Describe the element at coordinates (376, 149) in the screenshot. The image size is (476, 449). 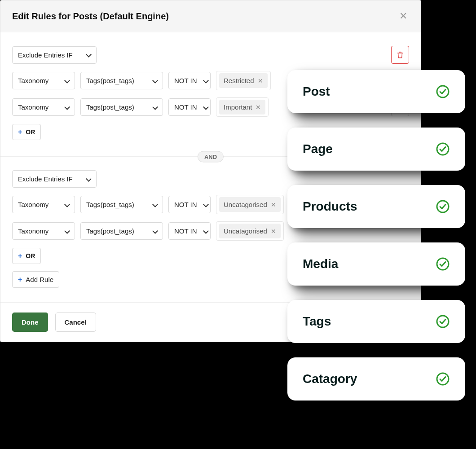
I see `content-type-card-page: Page` at that location.